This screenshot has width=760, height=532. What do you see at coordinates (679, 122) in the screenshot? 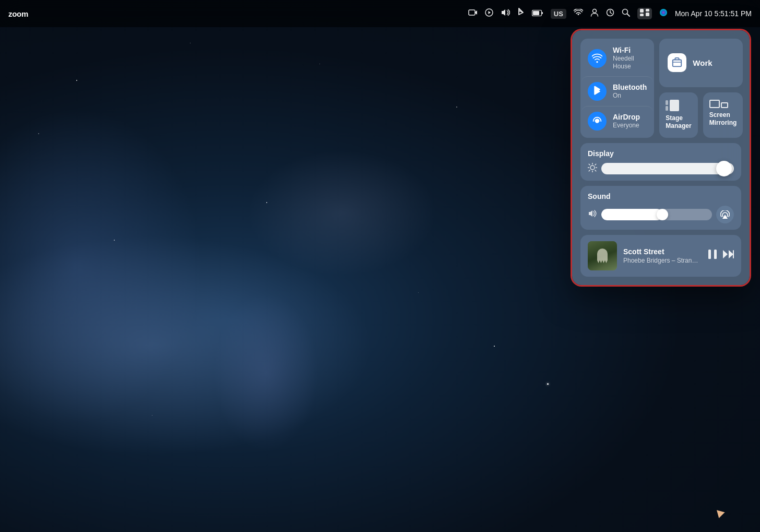
I see `stage-manager-label: StageManager` at bounding box center [679, 122].